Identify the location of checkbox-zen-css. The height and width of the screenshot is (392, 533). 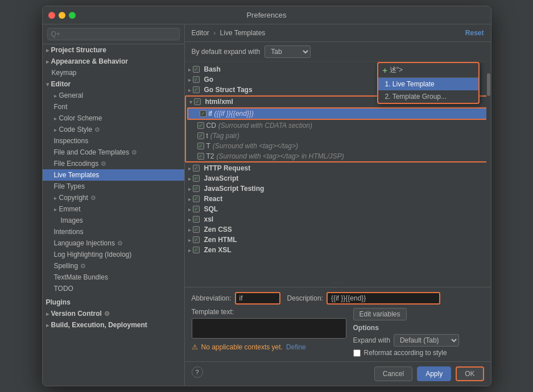
(196, 230).